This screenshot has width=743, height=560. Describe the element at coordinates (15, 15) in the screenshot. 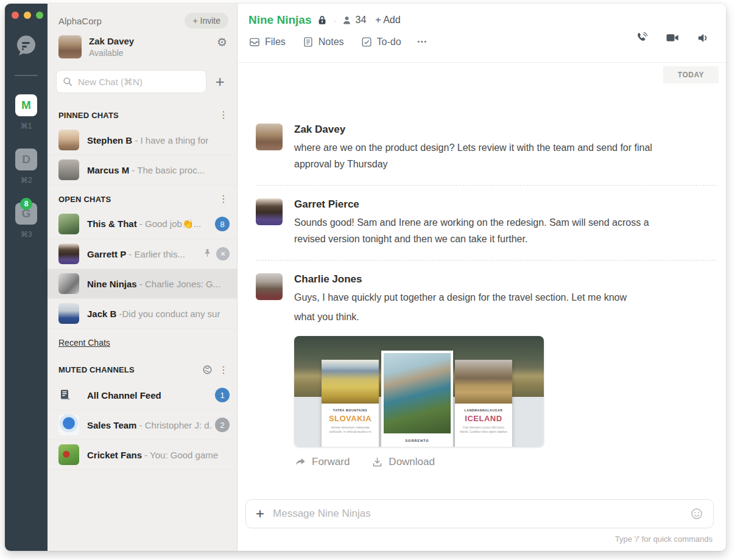

I see `close-window-button` at that location.